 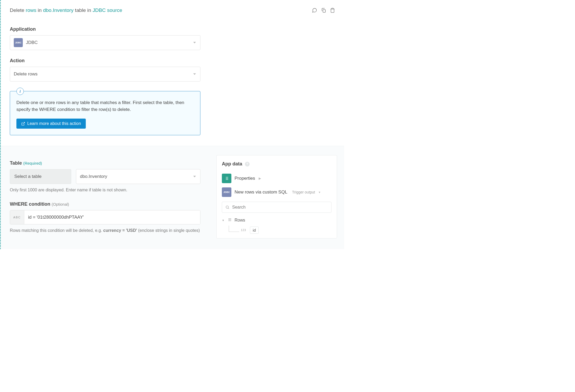 What do you see at coordinates (280, 207) in the screenshot?
I see `search-input` at bounding box center [280, 207].